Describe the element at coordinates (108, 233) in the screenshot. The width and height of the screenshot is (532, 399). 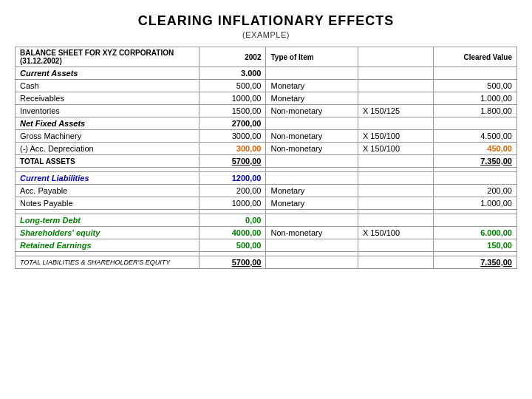
I see `row-label: Shareholders' equity` at that location.